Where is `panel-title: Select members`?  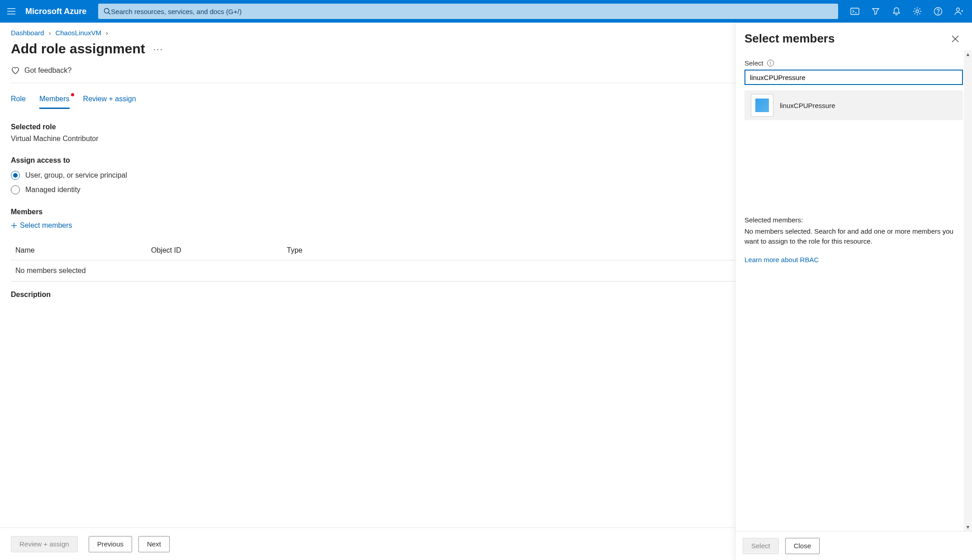
panel-title: Select members is located at coordinates (790, 39).